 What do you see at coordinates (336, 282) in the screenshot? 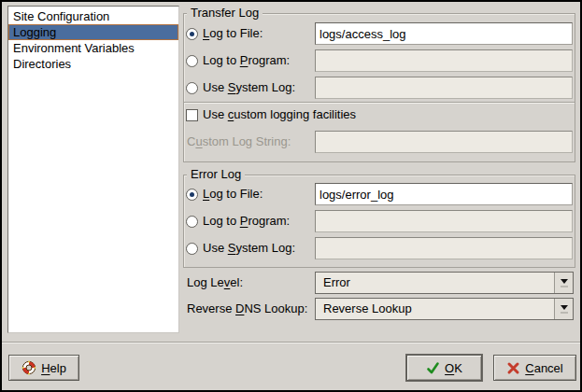
I see `log-level-value: Error` at bounding box center [336, 282].